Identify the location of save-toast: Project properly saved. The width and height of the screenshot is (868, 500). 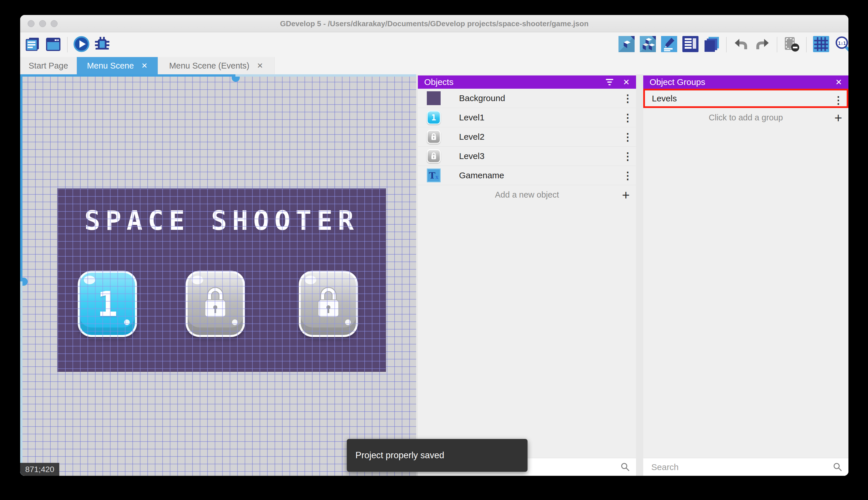
(437, 455).